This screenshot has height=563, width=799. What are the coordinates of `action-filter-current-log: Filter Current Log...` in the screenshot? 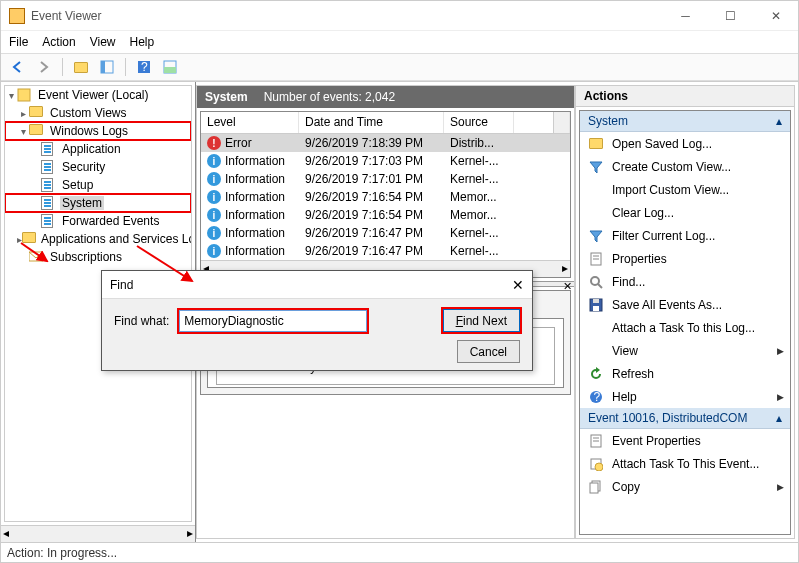 It's located at (685, 236).